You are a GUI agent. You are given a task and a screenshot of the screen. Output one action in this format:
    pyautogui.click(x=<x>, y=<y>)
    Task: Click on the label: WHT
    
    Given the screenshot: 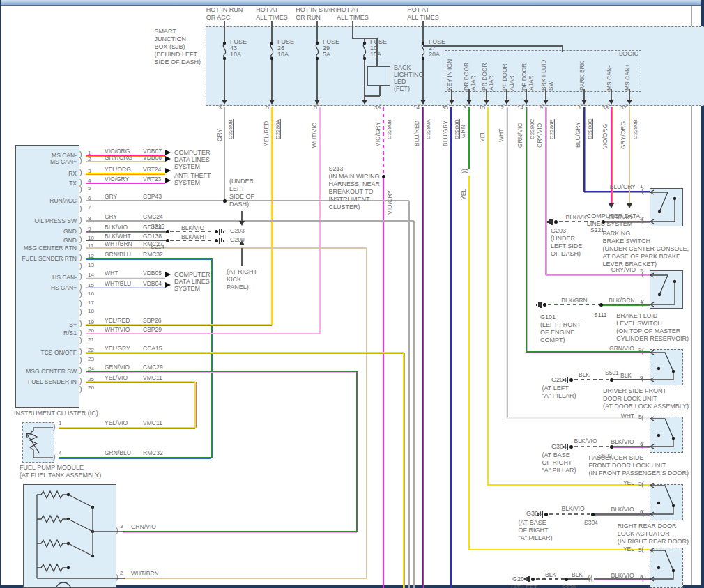 What is the action you would take?
    pyautogui.click(x=112, y=273)
    